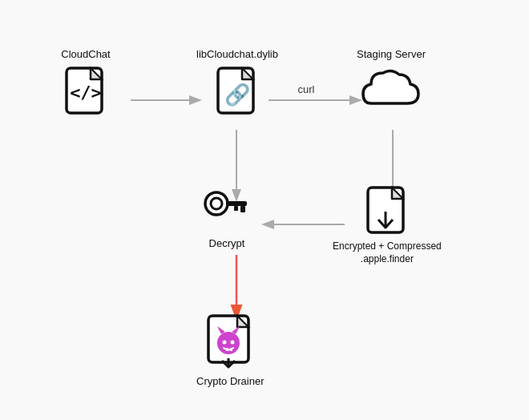  What do you see at coordinates (228, 244) in the screenshot?
I see `decrypt-label: Decrypt` at bounding box center [228, 244].